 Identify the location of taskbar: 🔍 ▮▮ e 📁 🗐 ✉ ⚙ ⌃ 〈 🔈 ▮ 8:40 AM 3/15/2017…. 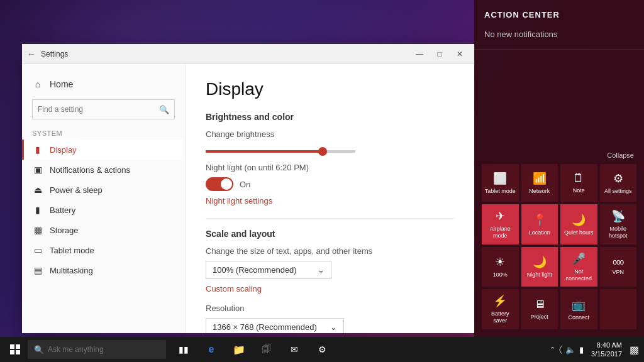
(322, 349).